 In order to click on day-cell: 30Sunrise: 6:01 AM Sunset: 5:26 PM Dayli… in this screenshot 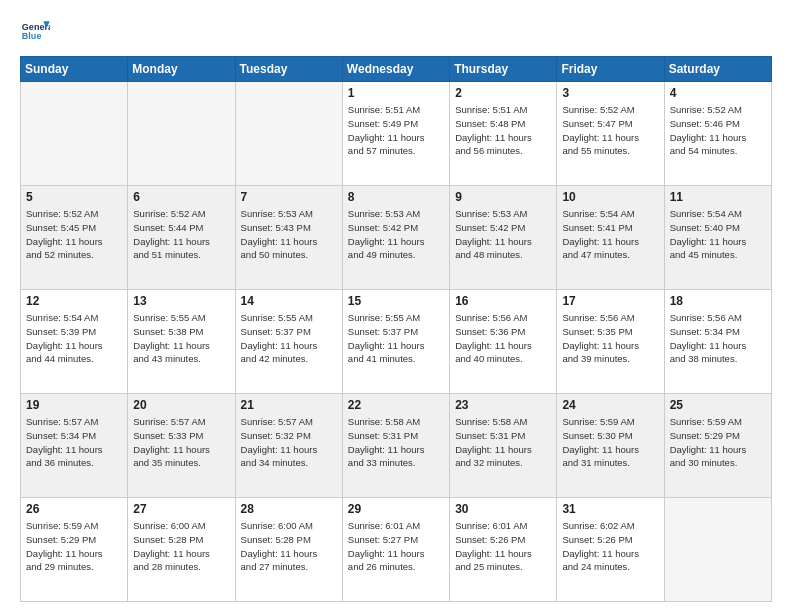, I will do `click(504, 550)`.